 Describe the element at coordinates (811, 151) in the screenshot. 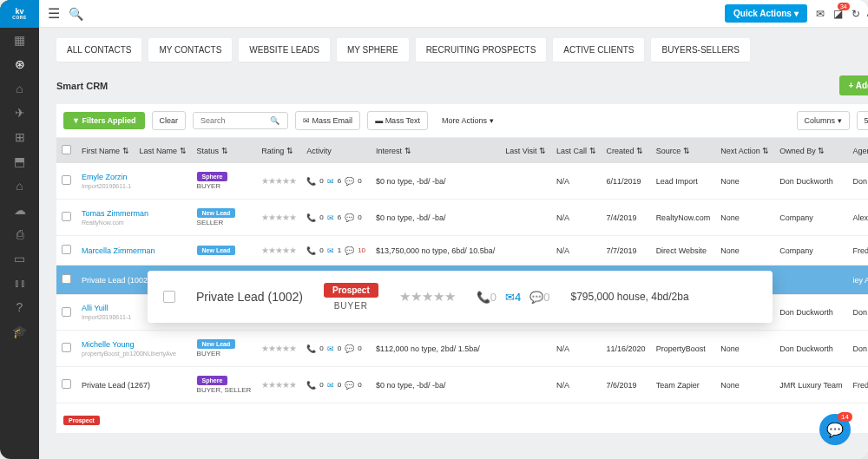

I see `col-owned-by: Owned By ⇅` at that location.